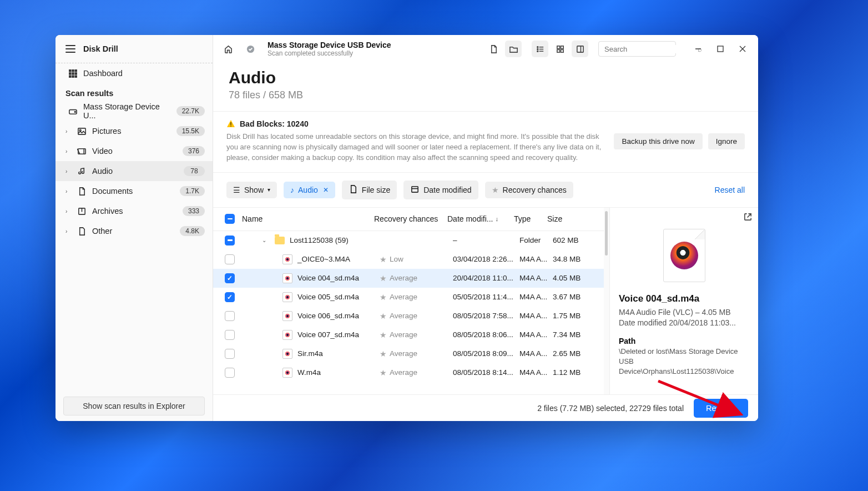  Describe the element at coordinates (536, 240) in the screenshot. I see `file-type: Folder` at that location.